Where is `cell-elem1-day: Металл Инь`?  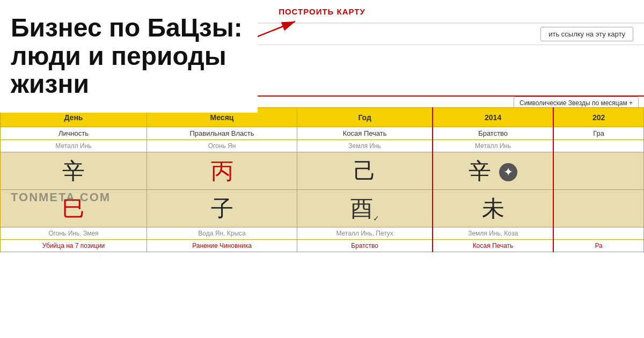
cell-elem1-day: Металл Инь is located at coordinates (74, 146).